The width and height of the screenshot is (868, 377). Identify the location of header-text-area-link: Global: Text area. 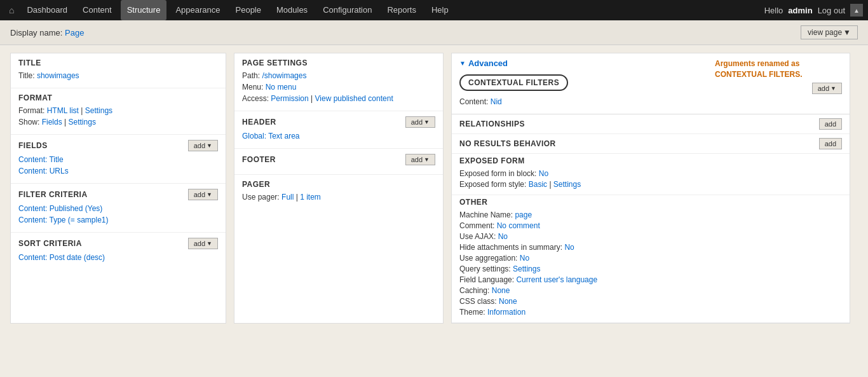
(271, 136).